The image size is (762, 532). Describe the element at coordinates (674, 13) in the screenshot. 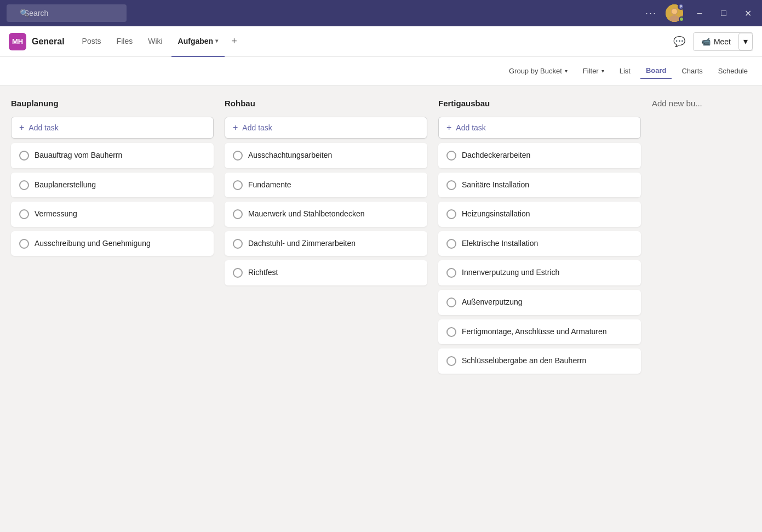

I see `user-avatar-wrap: P` at that location.